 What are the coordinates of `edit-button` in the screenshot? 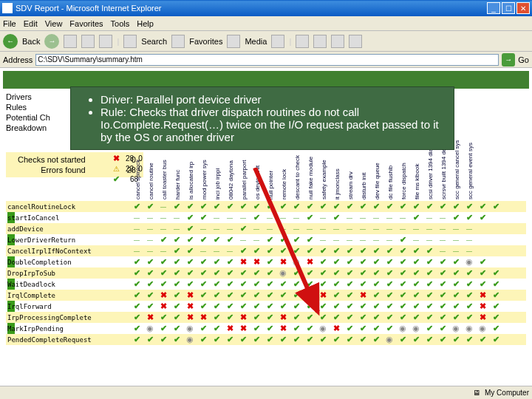 It's located at (338, 41).